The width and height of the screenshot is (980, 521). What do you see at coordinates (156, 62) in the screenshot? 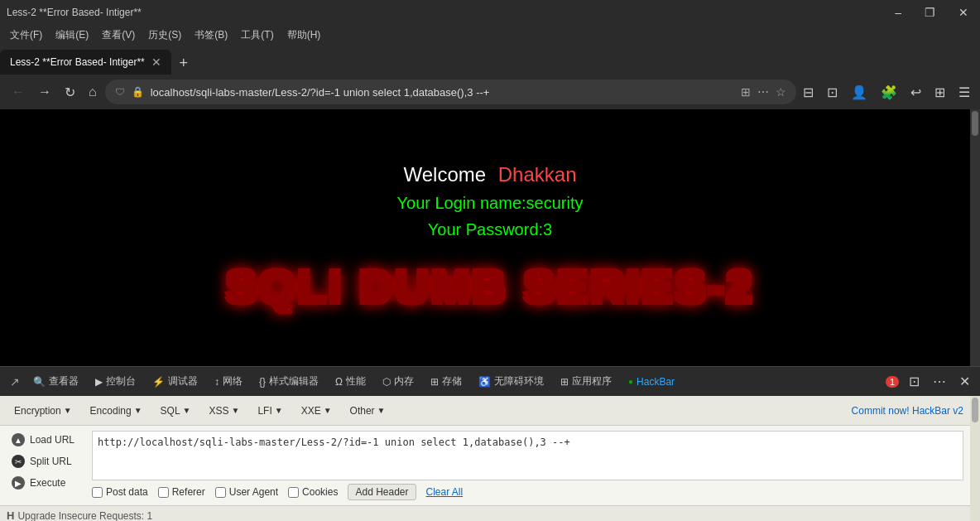
I see `tab-close-icon: ✕` at bounding box center [156, 62].